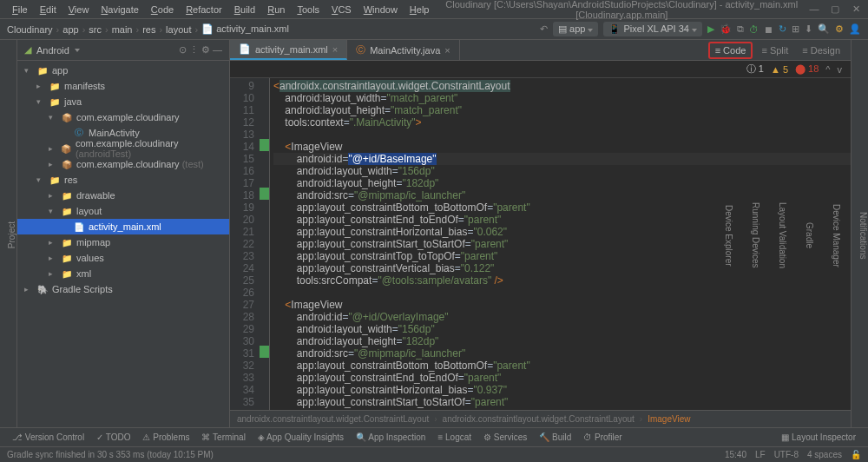 Image resolution: width=868 pixels, height=462 pixels. What do you see at coordinates (863, 235) in the screenshot?
I see `notifications-tab: Notifications` at bounding box center [863, 235].